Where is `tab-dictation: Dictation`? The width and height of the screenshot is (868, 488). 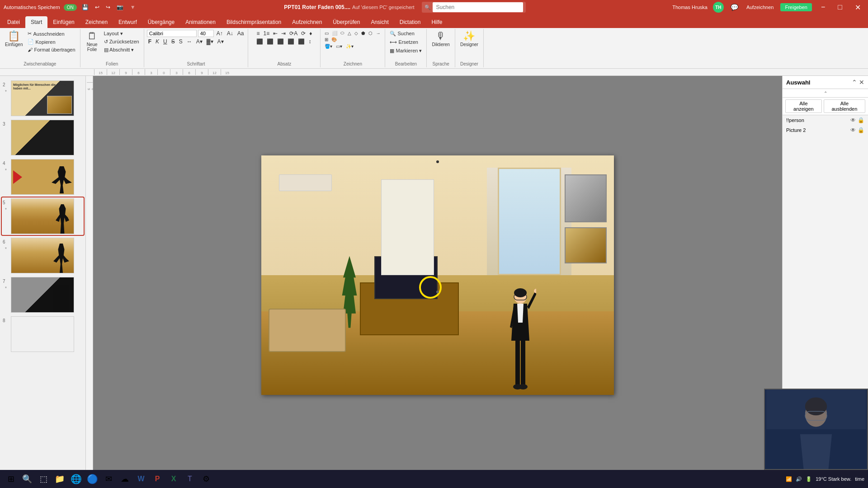
tab-dictation: Dictation is located at coordinates (410, 22).